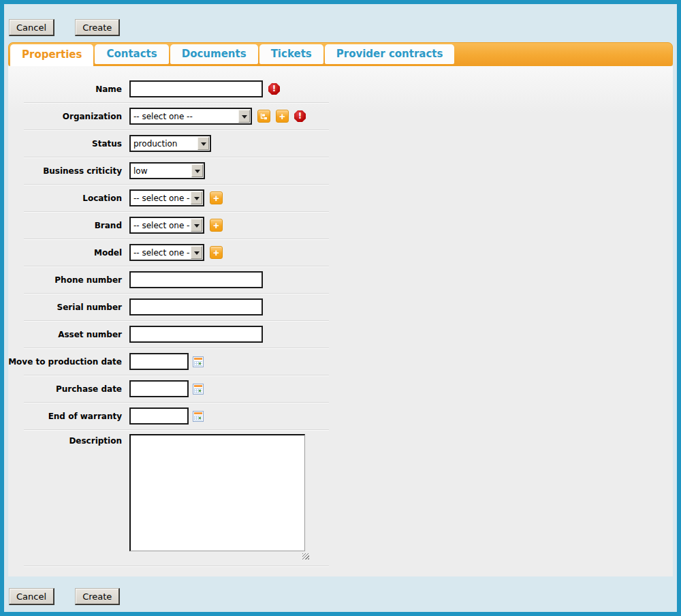 The height and width of the screenshot is (616, 681). Describe the element at coordinates (69, 144) in the screenshot. I see `field-label-status: Status` at that location.